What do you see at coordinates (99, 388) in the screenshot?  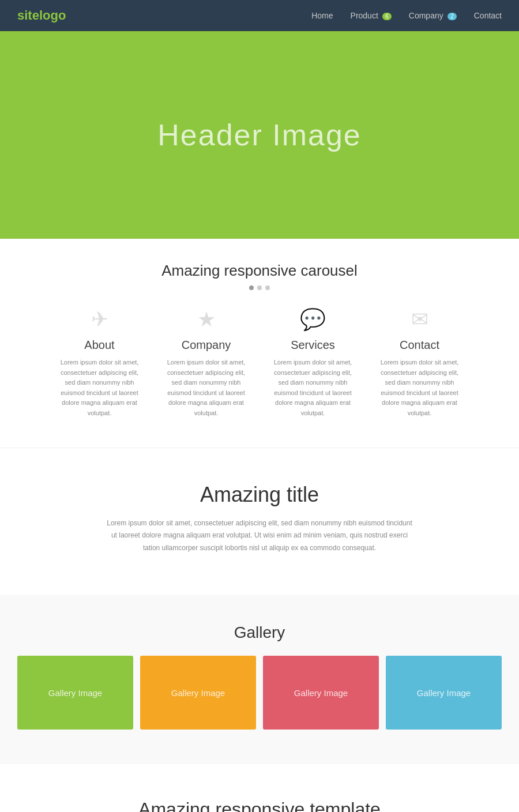 I see `feature-about-body: Lorem ipsum dolor sit amet, consectetuer…` at bounding box center [99, 388].